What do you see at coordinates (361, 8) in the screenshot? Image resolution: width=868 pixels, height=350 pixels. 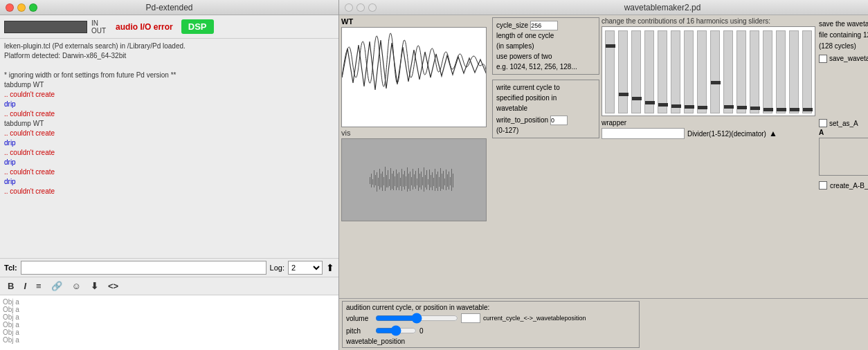 I see `right-min` at bounding box center [361, 8].